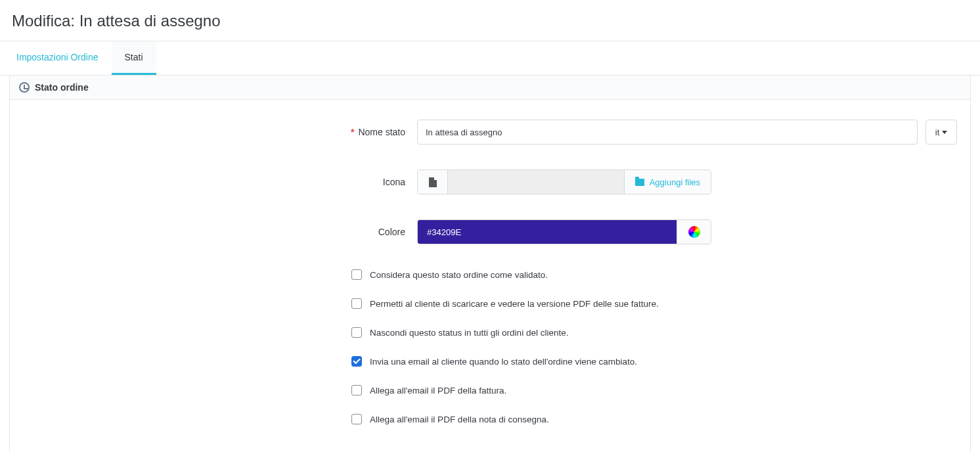  I want to click on checkbox-label-pdf-download: Permetti al cliente di scaricare e veder…, so click(514, 304).